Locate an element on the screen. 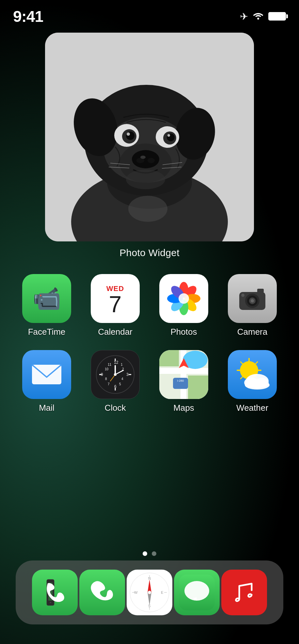 The image size is (299, 644). weather-icon is located at coordinates (252, 375).